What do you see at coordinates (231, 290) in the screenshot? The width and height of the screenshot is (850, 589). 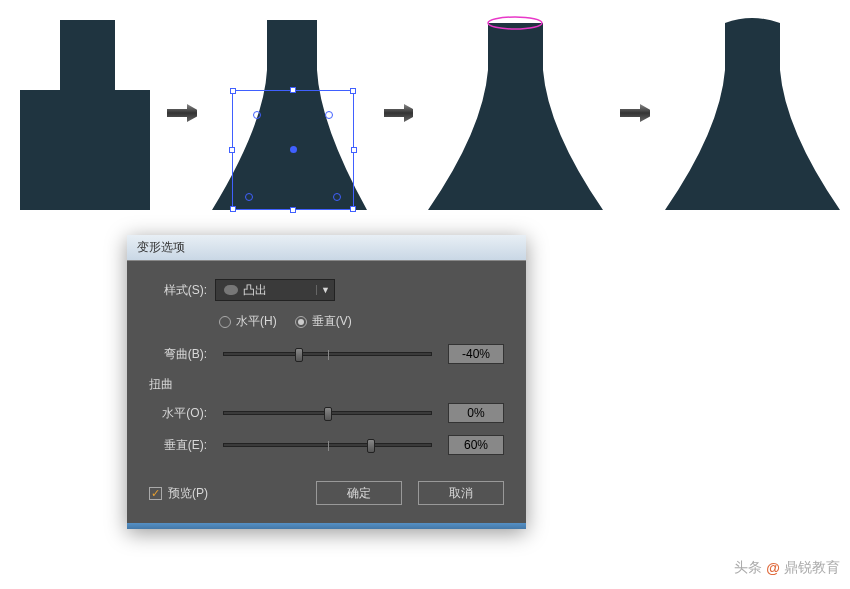 I see `bulge-icon` at bounding box center [231, 290].